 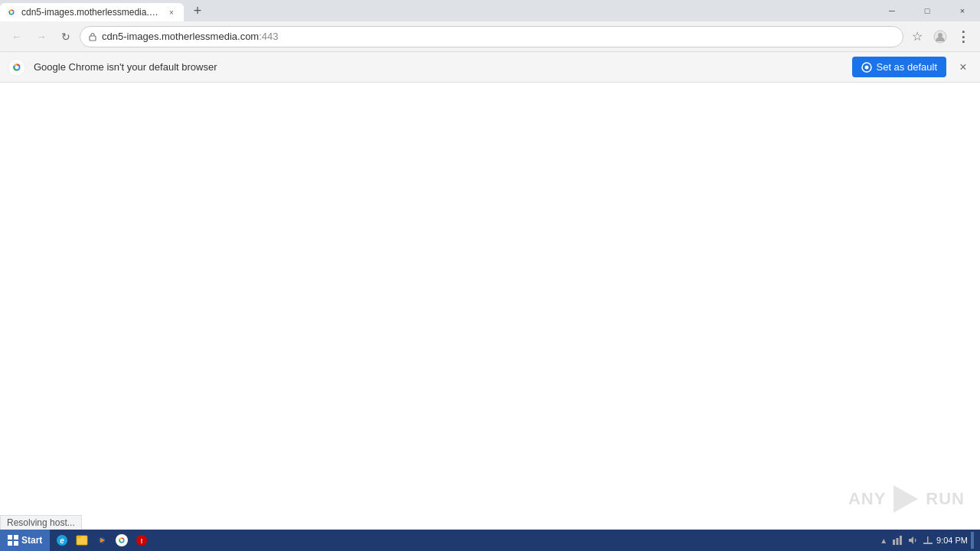 I want to click on show-desktop-button, so click(x=972, y=540).